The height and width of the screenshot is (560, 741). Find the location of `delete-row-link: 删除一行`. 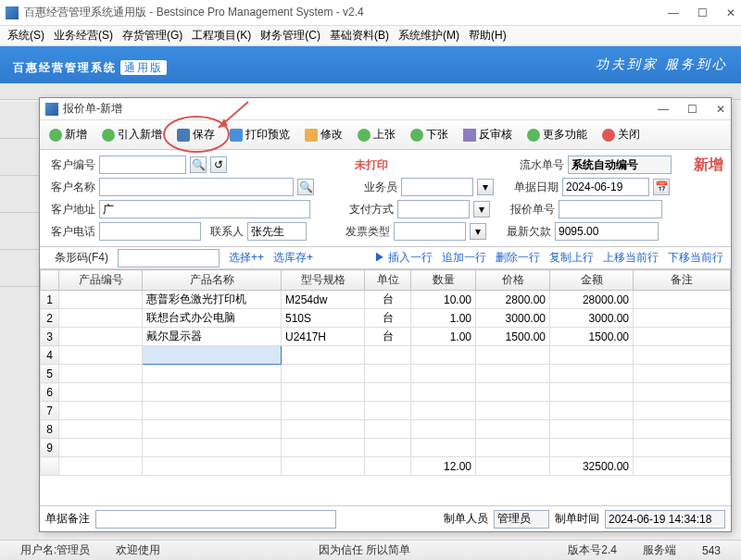

delete-row-link: 删除一行 is located at coordinates (518, 257).